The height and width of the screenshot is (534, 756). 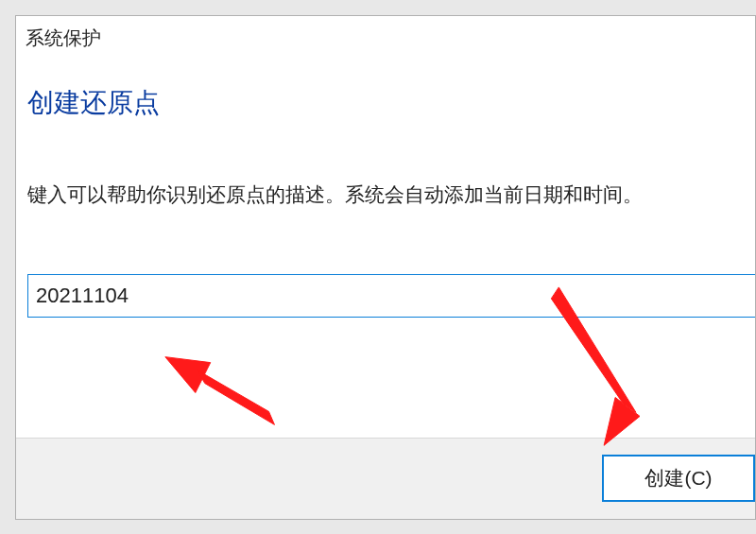 I want to click on arrow-to-input, so click(x=220, y=391).